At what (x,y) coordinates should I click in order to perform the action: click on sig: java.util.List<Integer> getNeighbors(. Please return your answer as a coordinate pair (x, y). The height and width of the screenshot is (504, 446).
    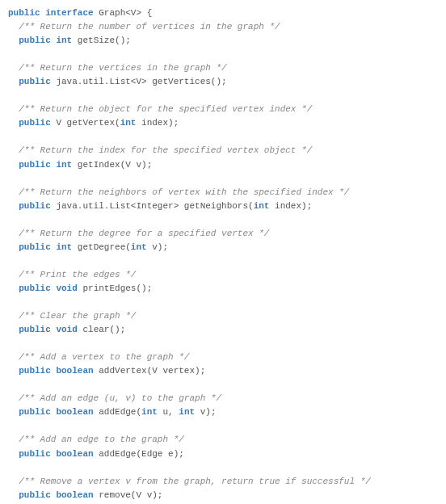
    Looking at the image, I should click on (152, 206).